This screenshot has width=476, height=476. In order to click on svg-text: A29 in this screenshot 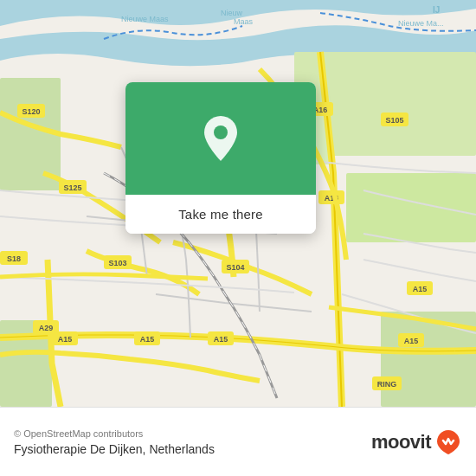, I will do `click(47, 328)`.